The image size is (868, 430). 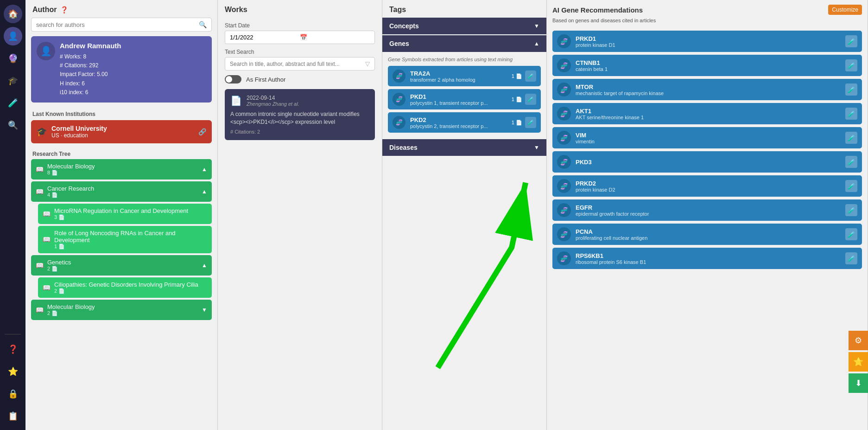 I want to click on gene-rec-prkd2: 🧬 PRKD2 protein kinase D2 🧪, so click(x=707, y=186).